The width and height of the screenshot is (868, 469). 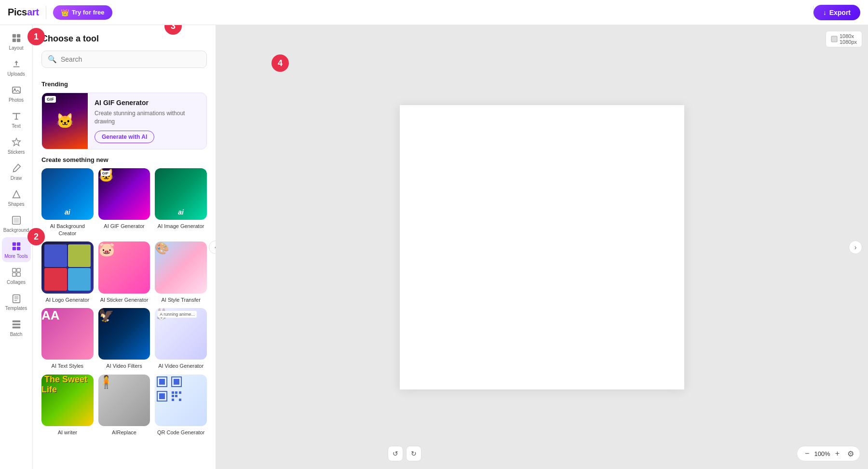 I want to click on export-icon: ↓, so click(x=825, y=13).